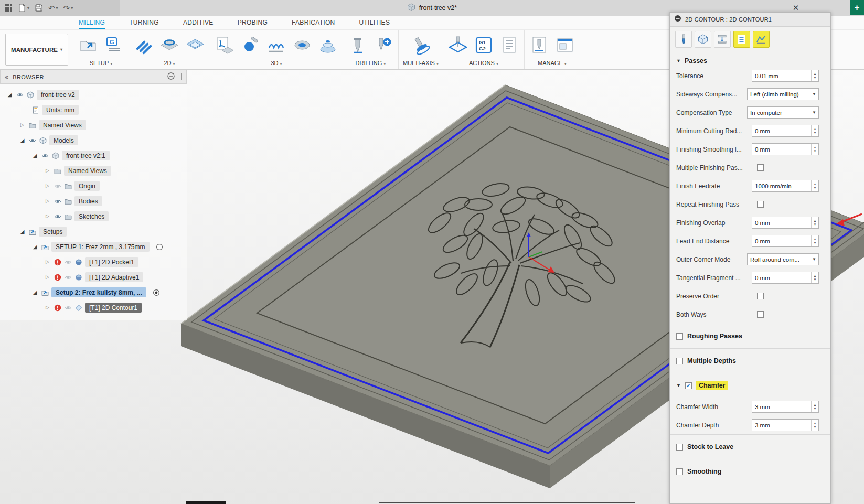 This screenshot has width=864, height=504. I want to click on browser-item-bodies: ▷Bodies, so click(93, 201).